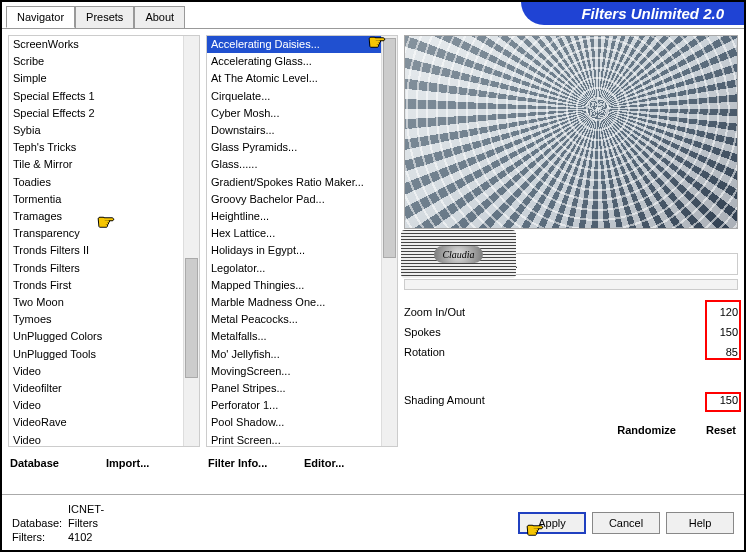 This screenshot has width=746, height=552. Describe the element at coordinates (96, 44) in the screenshot. I see `list-item: ScreenWorks` at that location.